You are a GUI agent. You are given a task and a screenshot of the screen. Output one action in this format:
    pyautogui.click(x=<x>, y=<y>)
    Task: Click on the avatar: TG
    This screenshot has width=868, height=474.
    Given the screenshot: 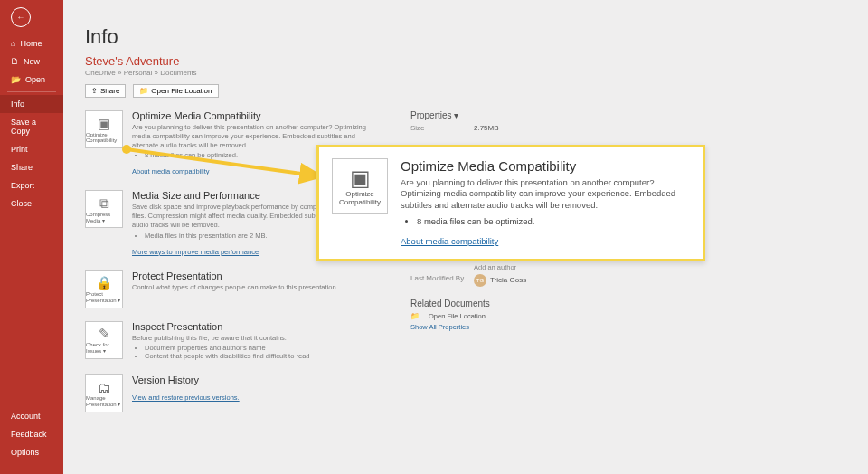 What is the action you would take?
    pyautogui.click(x=480, y=280)
    